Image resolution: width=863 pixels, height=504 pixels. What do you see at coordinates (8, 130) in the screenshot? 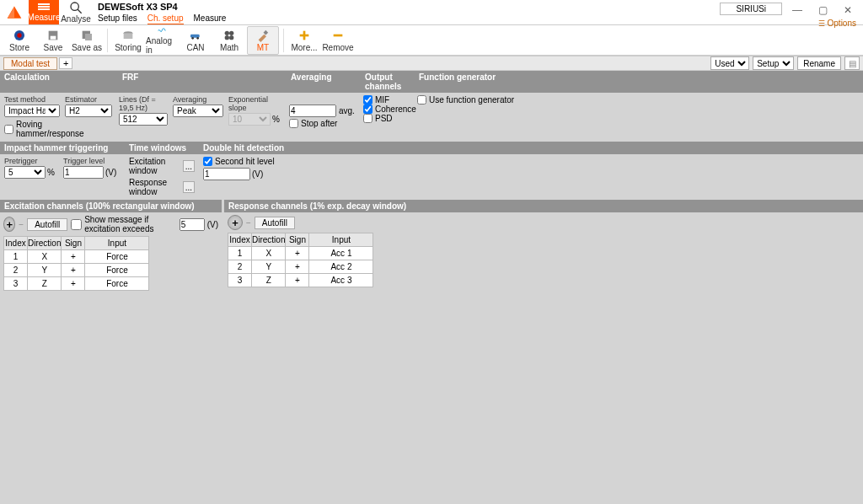
I see `chk-roving` at bounding box center [8, 130].